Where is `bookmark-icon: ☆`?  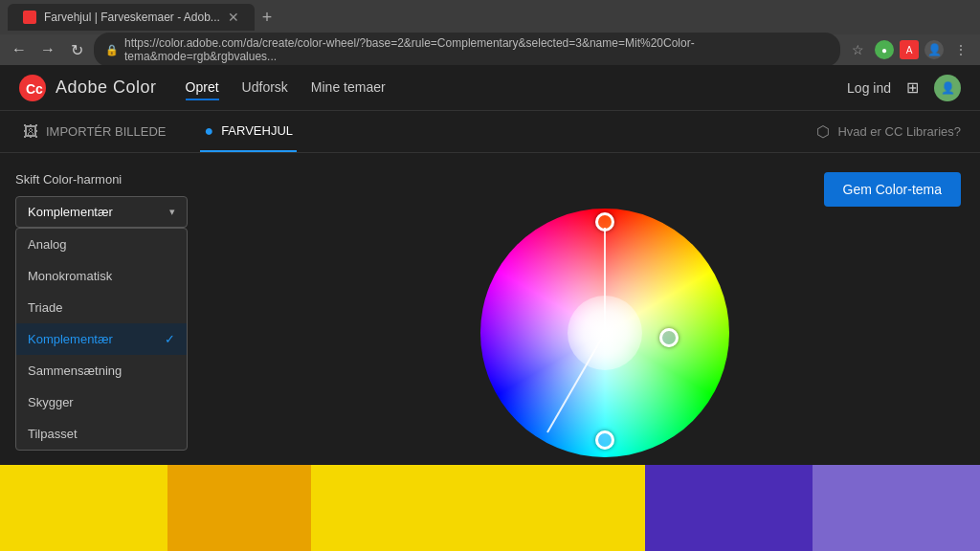
bookmark-icon: ☆ is located at coordinates (858, 50).